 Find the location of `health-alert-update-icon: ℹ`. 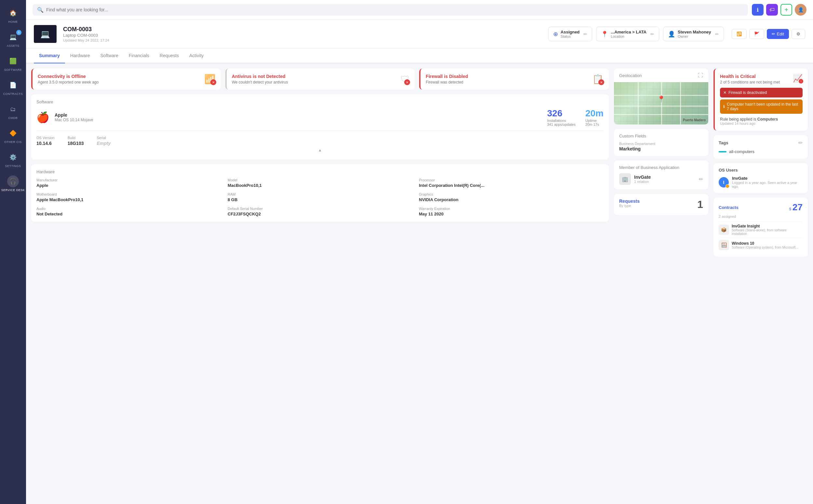

health-alert-update-icon: ℹ is located at coordinates (724, 107).